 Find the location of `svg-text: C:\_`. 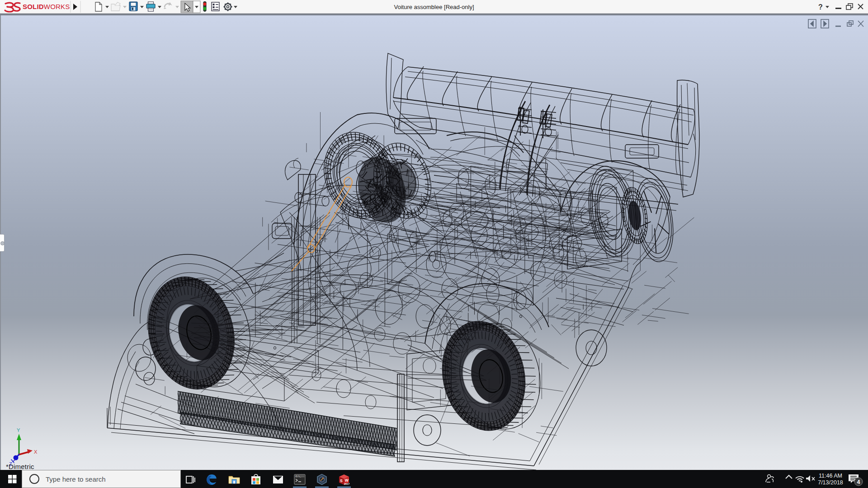

svg-text: C:\_ is located at coordinates (298, 477).